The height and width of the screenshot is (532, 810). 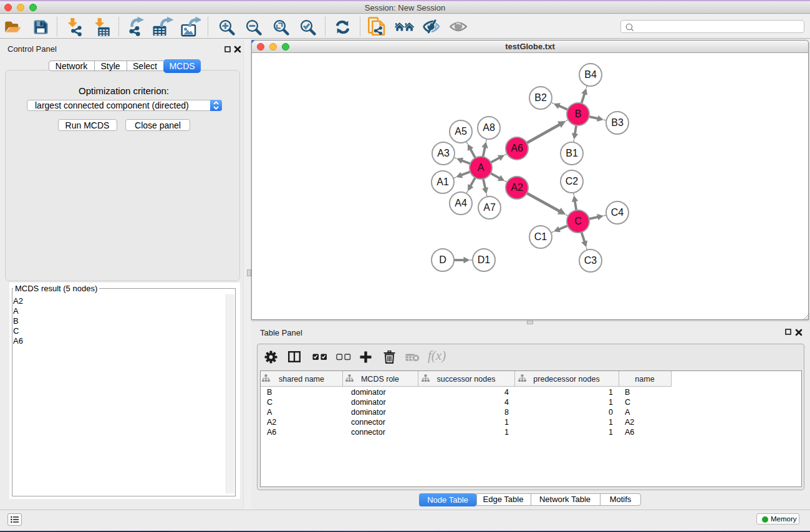 I want to click on svg-text: A1, so click(x=443, y=182).